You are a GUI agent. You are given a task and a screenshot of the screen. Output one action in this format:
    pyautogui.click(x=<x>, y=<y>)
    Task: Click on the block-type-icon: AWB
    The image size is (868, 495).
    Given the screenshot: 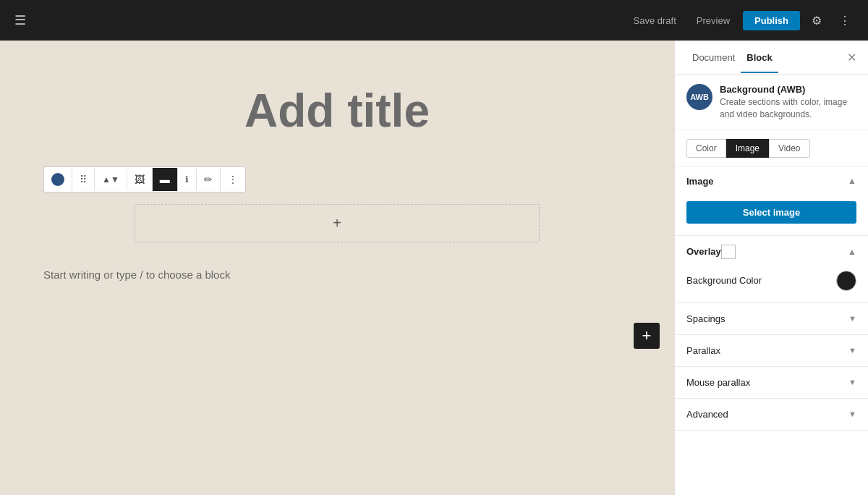 What is the action you would take?
    pyautogui.click(x=699, y=97)
    